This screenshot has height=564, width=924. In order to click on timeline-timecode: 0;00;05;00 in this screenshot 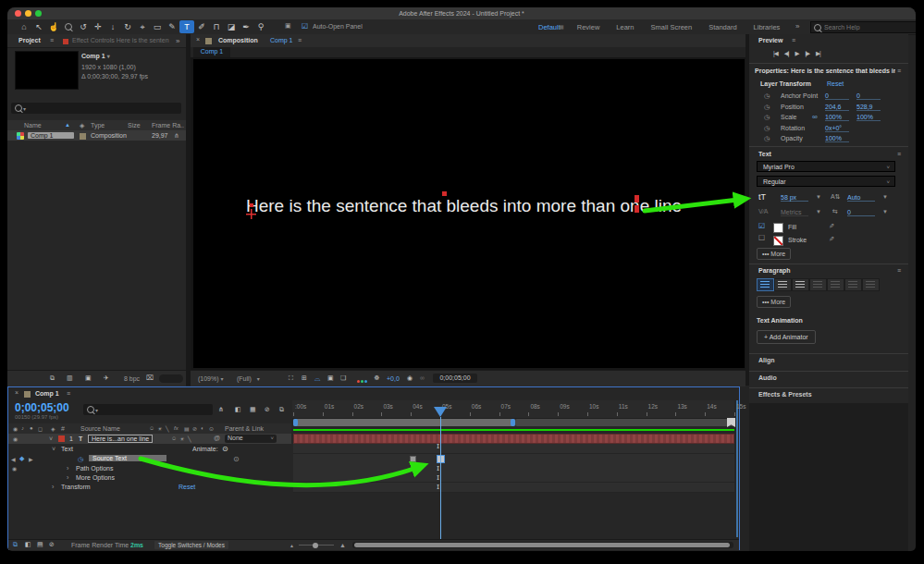, I will do `click(43, 408)`.